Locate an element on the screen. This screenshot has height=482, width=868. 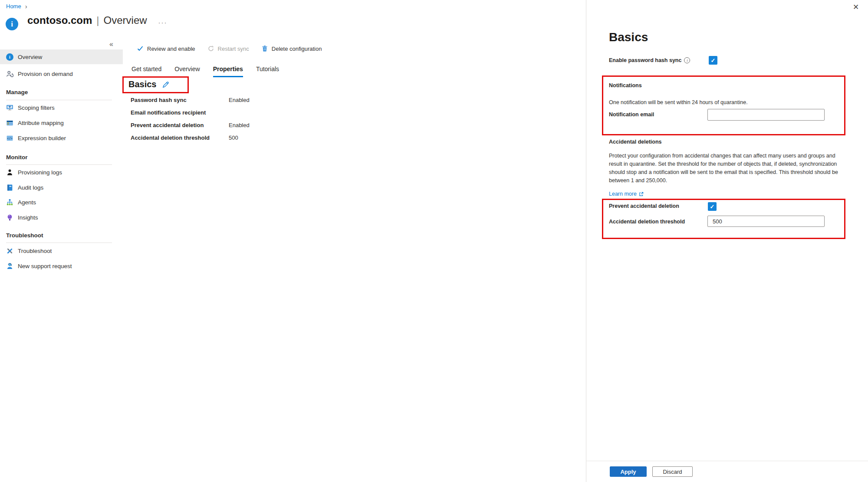
tab-properties: Properties is located at coordinates (228, 71).